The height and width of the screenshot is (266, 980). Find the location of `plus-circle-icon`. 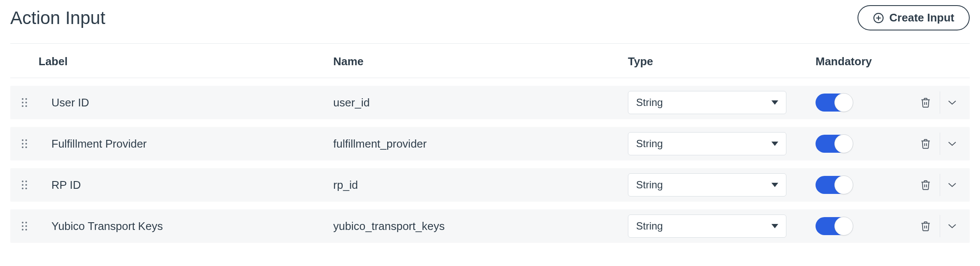

plus-circle-icon is located at coordinates (878, 18).